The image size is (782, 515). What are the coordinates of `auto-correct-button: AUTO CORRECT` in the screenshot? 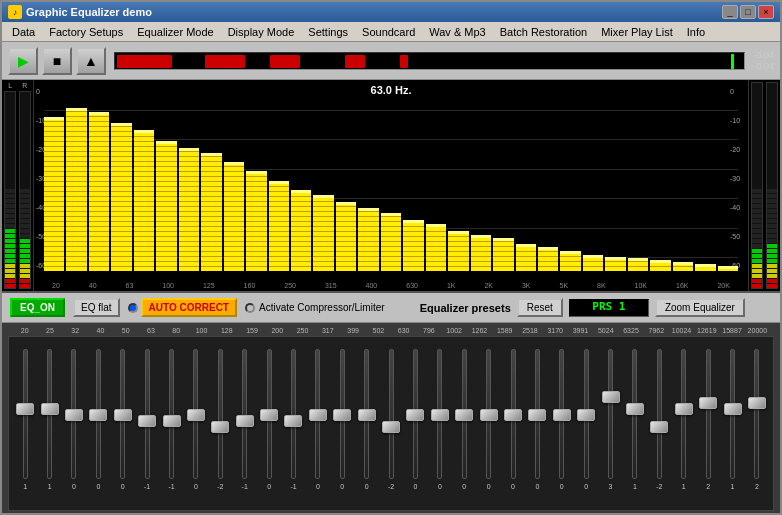 It's located at (189, 308).